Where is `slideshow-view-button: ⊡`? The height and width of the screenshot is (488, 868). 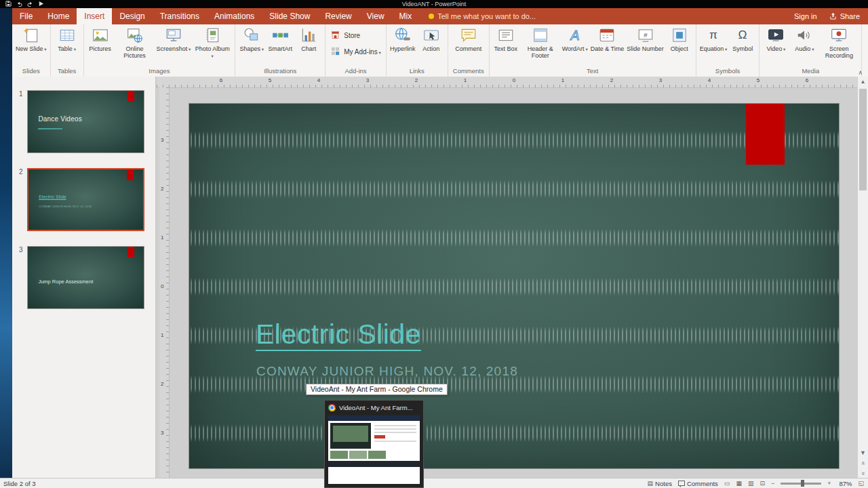
slideshow-view-button: ⊡ is located at coordinates (762, 483).